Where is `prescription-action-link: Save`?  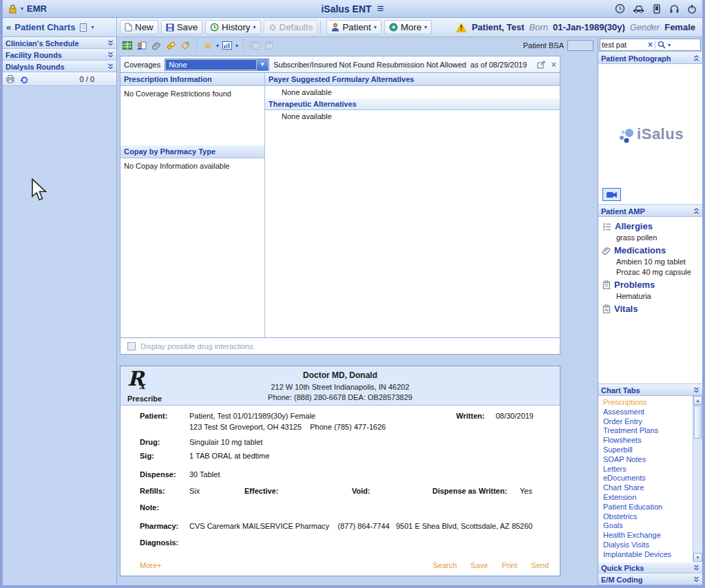
prescription-action-link: Save is located at coordinates (479, 565).